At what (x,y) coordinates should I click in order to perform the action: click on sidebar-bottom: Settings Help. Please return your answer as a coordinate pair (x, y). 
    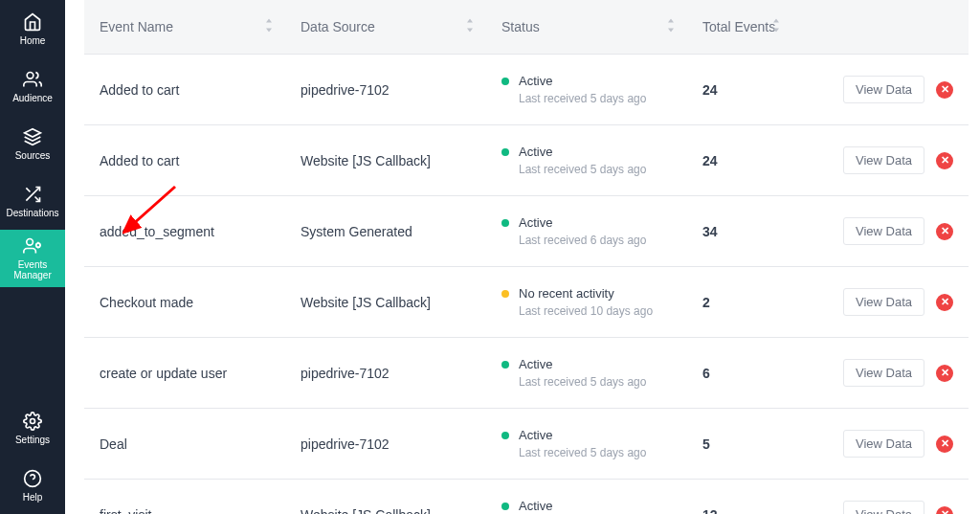
    Looking at the image, I should click on (33, 457).